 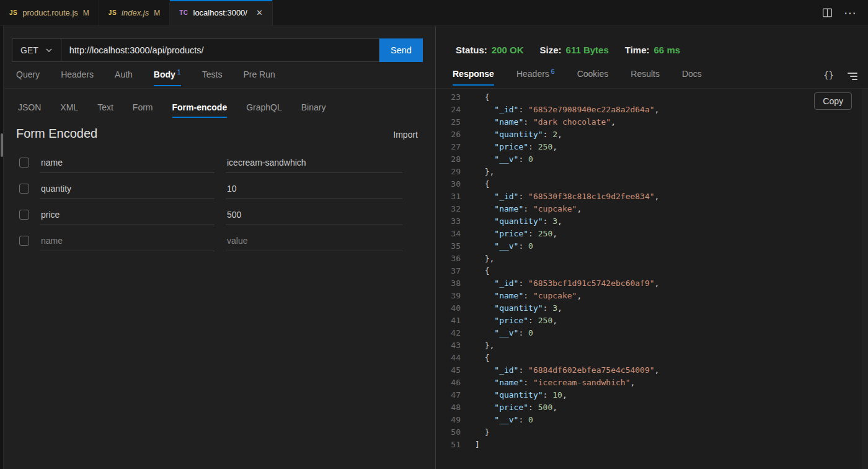 What do you see at coordinates (593, 77) in the screenshot?
I see `tab-cookies: Cookies` at bounding box center [593, 77].